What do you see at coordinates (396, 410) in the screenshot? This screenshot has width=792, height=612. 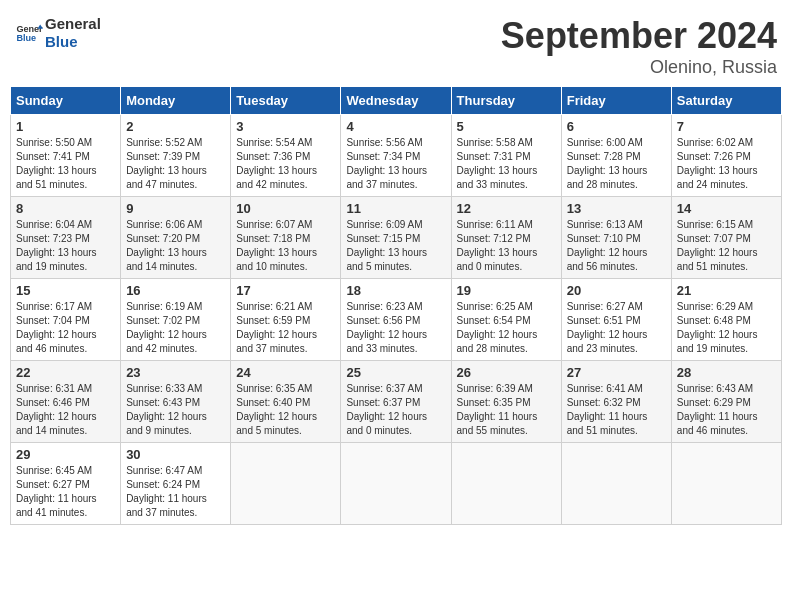 I see `day-info: Sunrise: 6:37 AM Sunset: 6:37 PM Dayligh…` at bounding box center [396, 410].